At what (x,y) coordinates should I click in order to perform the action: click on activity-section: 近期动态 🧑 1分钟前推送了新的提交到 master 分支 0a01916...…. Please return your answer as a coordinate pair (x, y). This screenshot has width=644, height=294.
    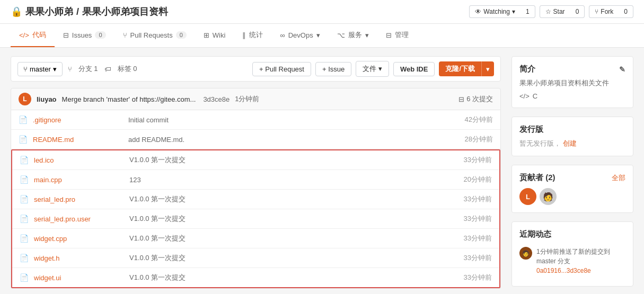
    Looking at the image, I should click on (572, 254).